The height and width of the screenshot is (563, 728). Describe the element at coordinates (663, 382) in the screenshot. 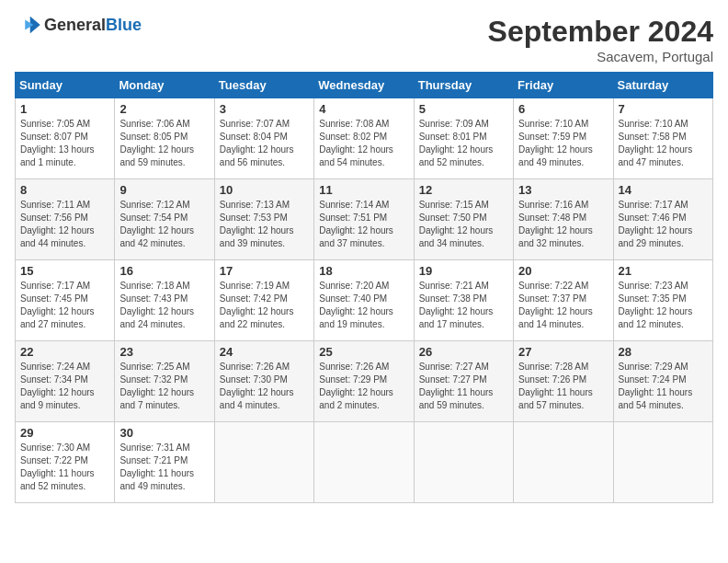

I see `calendar-cell: 28 Sunrise: 7:29 AMSunset: 7:24 PMDaylig…` at that location.